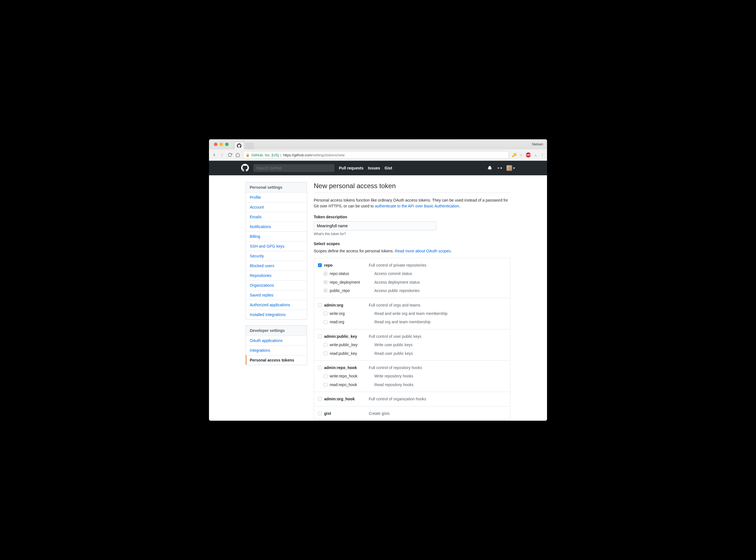  What do you see at coordinates (276, 217) in the screenshot?
I see `sidebar-item: Emails` at bounding box center [276, 217].